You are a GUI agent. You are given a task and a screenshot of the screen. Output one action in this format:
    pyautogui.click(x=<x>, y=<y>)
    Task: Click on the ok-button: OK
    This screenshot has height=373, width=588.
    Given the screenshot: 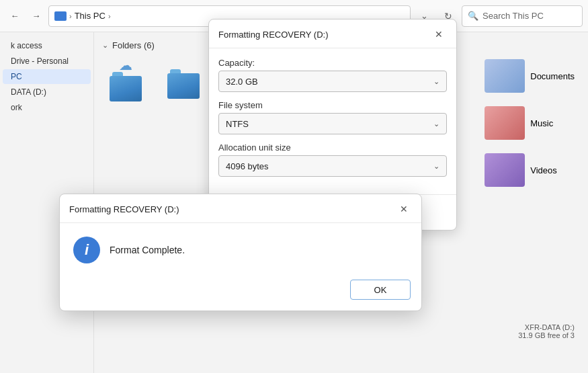 What is the action you would take?
    pyautogui.click(x=380, y=290)
    